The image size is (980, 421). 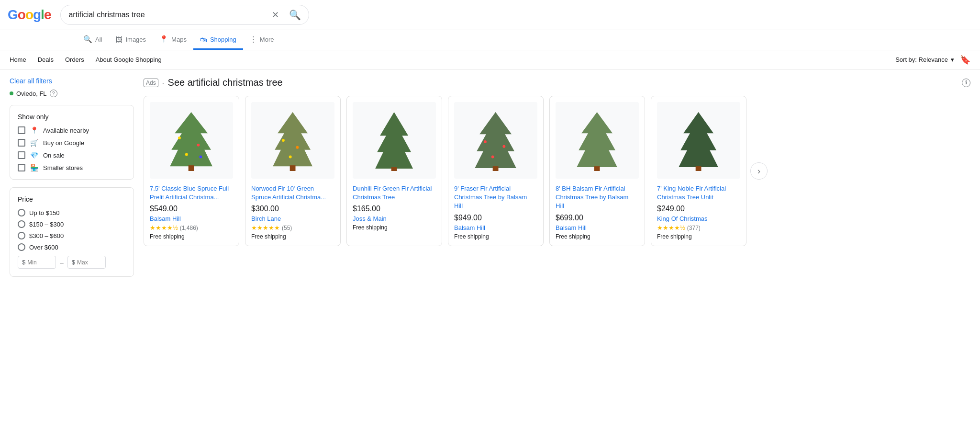 I want to click on product-store-p2: Birch Lane, so click(x=293, y=218).